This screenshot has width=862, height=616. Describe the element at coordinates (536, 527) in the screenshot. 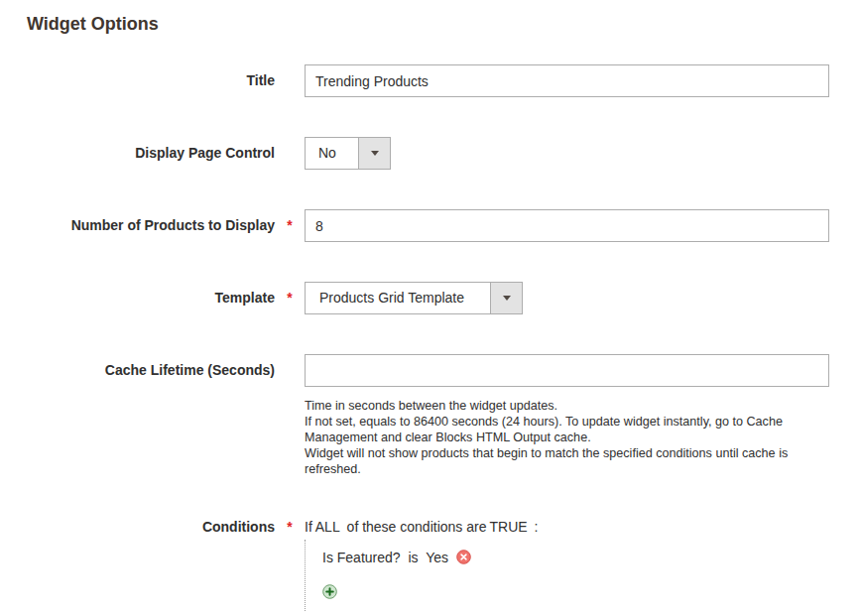

I see `aggregator-suffix: :` at that location.